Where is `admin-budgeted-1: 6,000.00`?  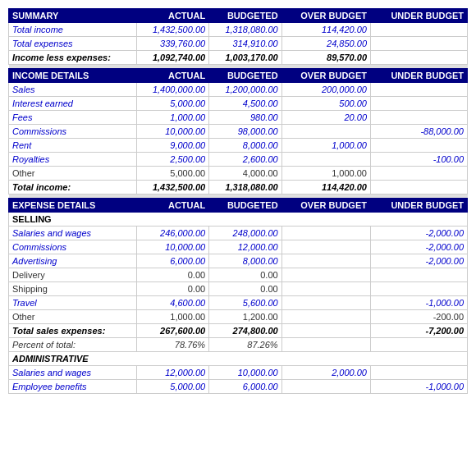
admin-budgeted-1: 6,000.00 is located at coordinates (245, 387).